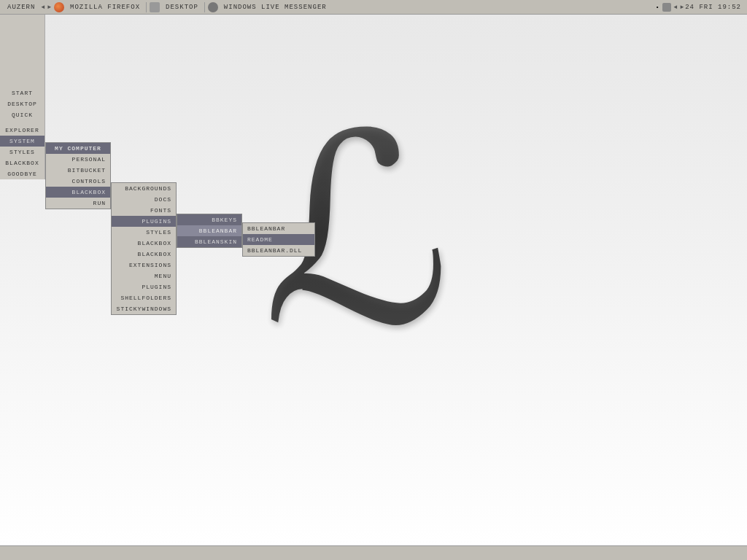 The image size is (747, 560). Describe the element at coordinates (23, 97) in the screenshot. I see `sidebar: Start Desktop Quick Explorer System Styl…` at that location.